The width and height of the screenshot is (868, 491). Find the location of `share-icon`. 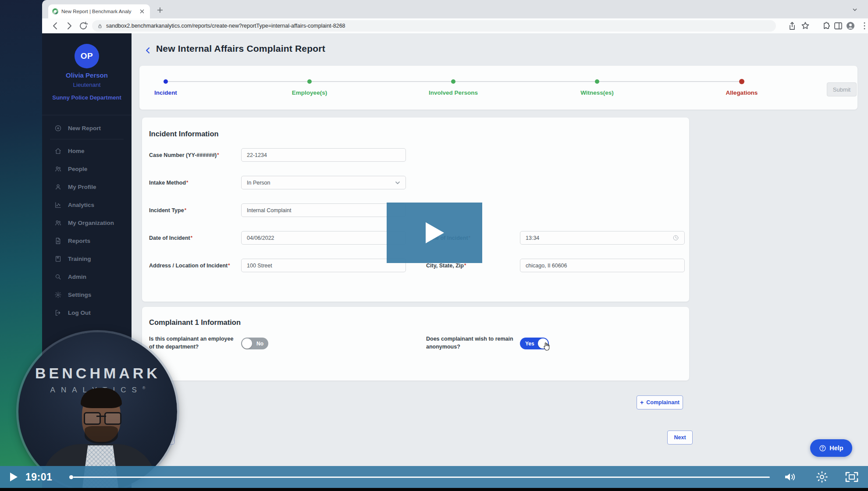

share-icon is located at coordinates (792, 26).